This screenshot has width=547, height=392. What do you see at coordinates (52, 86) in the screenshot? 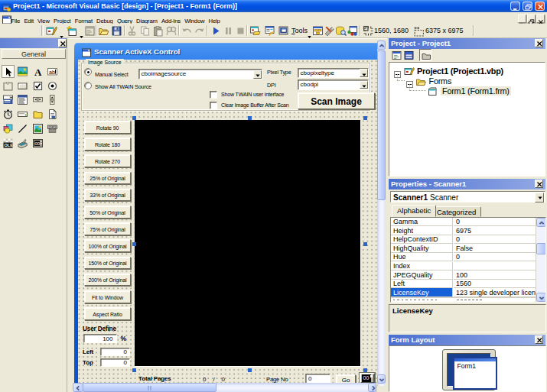
I see `tool-optionbutton-icon` at bounding box center [52, 86].